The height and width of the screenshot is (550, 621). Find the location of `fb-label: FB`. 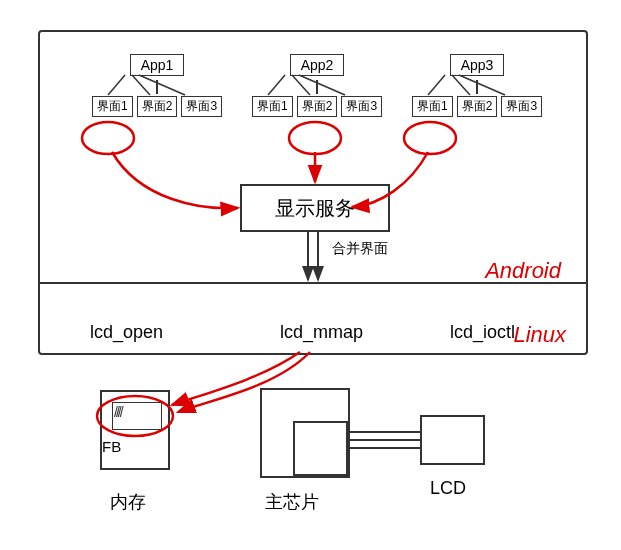

fb-label: FB is located at coordinates (135, 446).